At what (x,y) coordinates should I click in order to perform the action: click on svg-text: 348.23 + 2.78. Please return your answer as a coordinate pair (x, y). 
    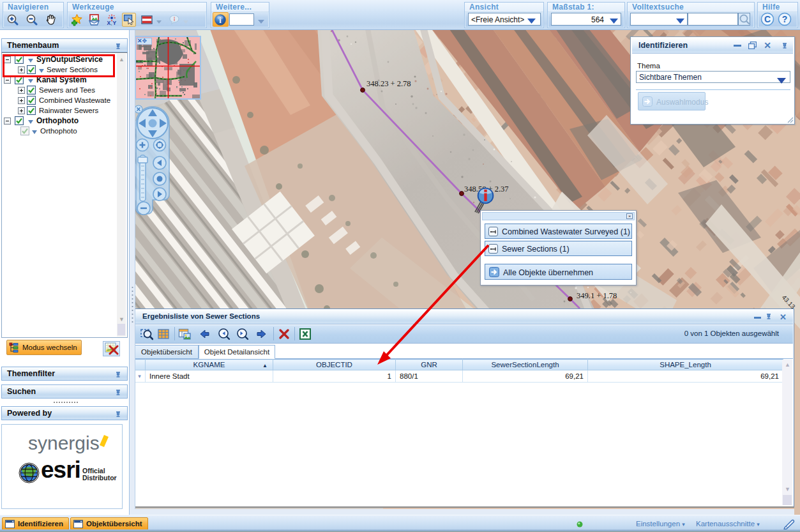
    Looking at the image, I should click on (389, 84).